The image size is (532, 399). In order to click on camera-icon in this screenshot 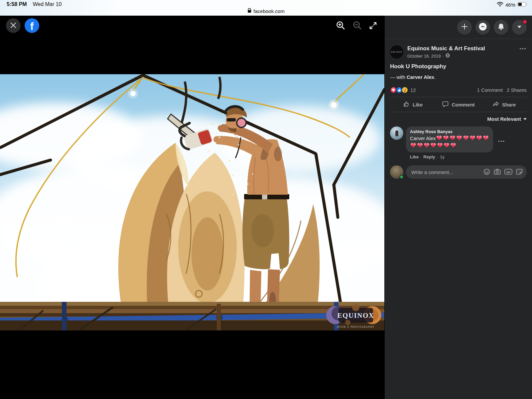, I will do `click(497, 172)`.